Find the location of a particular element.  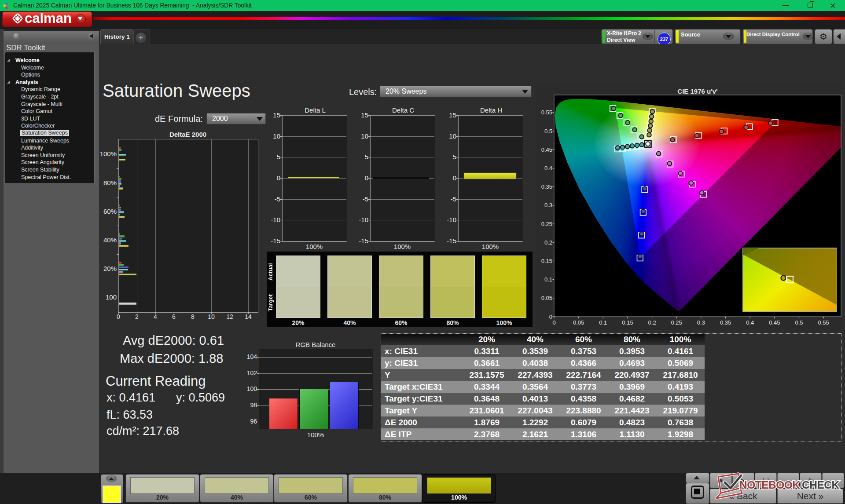

svg-text: CHECK is located at coordinates (820, 485).